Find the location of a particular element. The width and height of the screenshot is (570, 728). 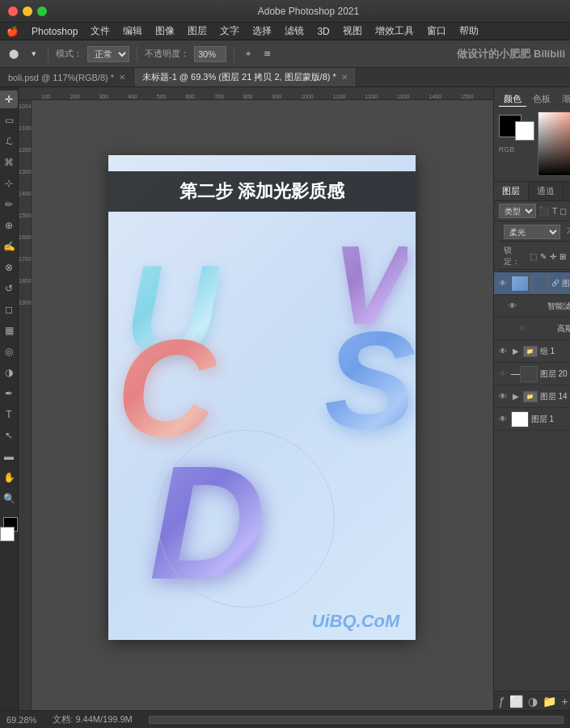

ruler-v-tick: 1200 is located at coordinates (24, 150).